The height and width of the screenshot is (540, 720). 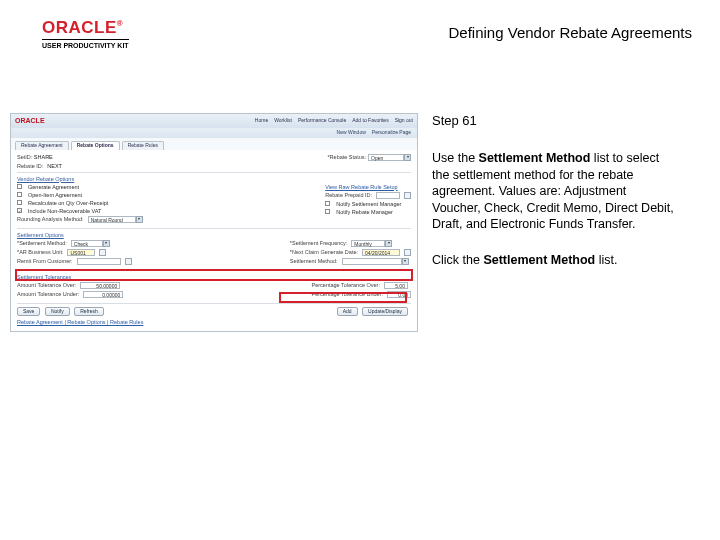 I want to click on settlemethod2-select: ▾, so click(x=376, y=262).